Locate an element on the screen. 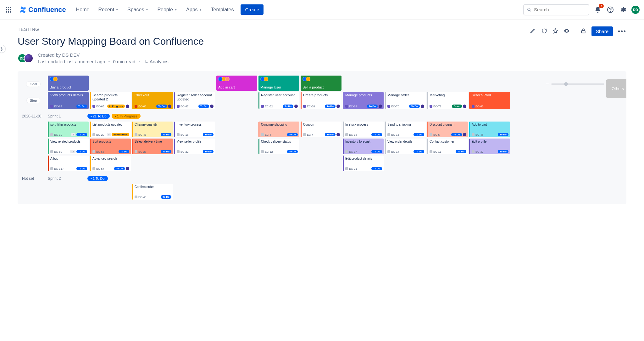  story-card: Inventory processEC-16To Do is located at coordinates (195, 129).